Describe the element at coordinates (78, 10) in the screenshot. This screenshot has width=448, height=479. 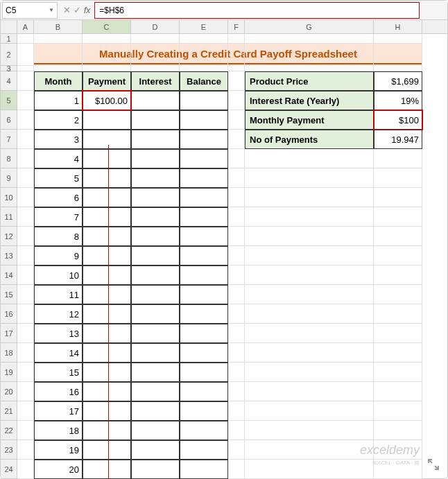
I see `accept-icon: ✓` at that location.